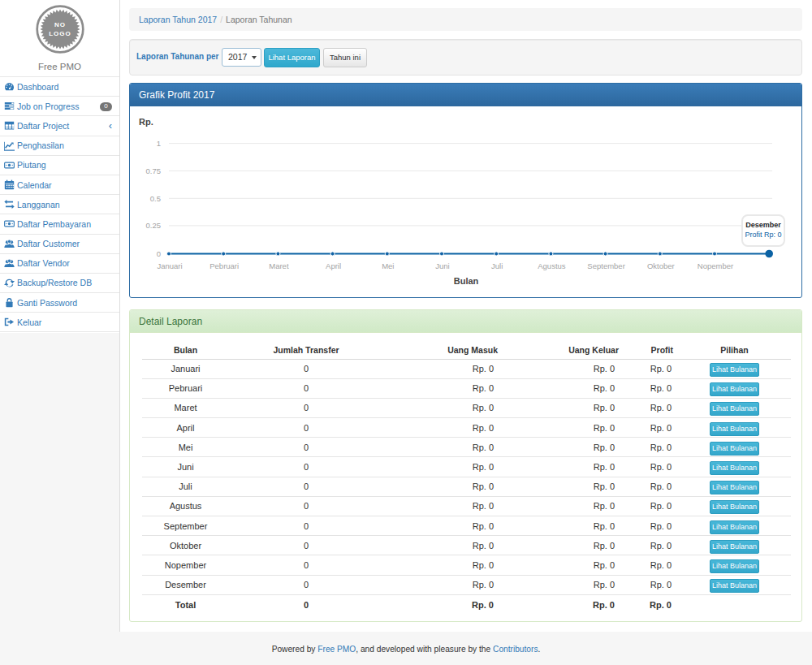 Image resolution: width=812 pixels, height=665 pixels. Describe the element at coordinates (154, 226) in the screenshot. I see `svg-text: 0.25` at that location.